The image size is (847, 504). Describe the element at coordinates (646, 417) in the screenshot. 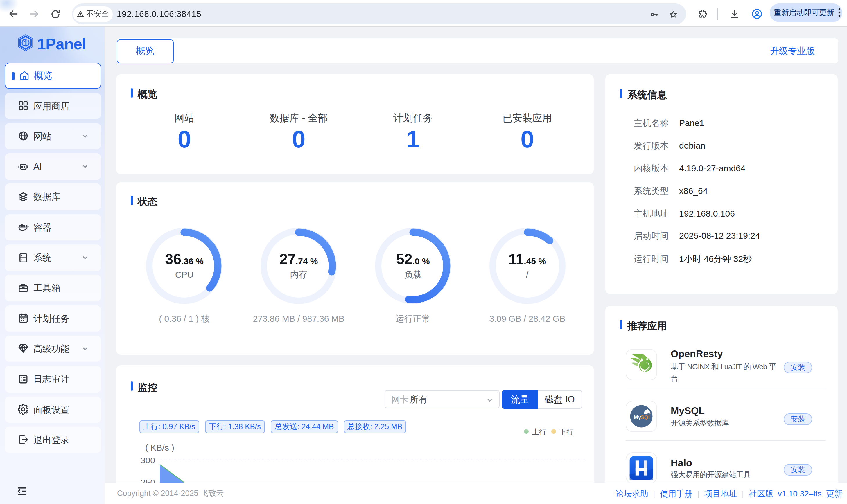

I see `svg-text: SQL` at that location.